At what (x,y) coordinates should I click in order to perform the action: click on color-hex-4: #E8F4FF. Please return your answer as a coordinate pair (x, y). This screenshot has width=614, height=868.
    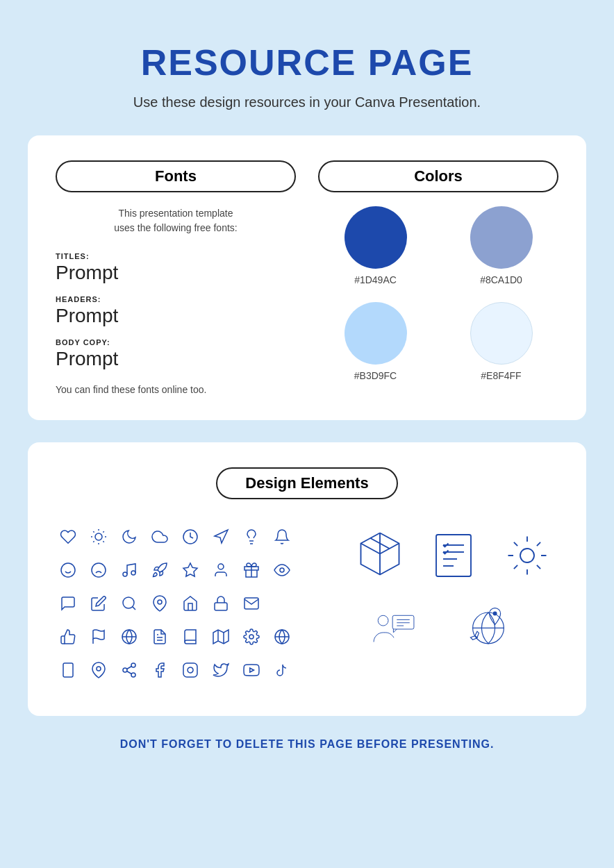
    Looking at the image, I should click on (501, 376).